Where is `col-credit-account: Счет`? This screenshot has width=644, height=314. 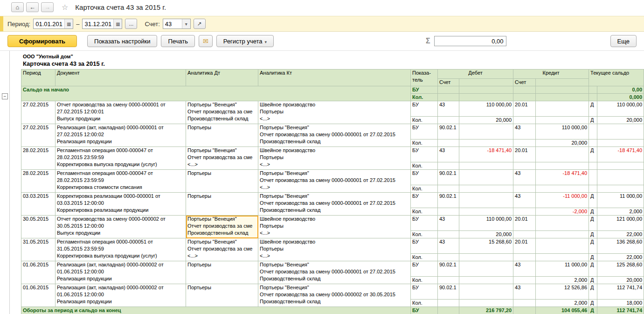 col-credit-account: Счет is located at coordinates (525, 83).